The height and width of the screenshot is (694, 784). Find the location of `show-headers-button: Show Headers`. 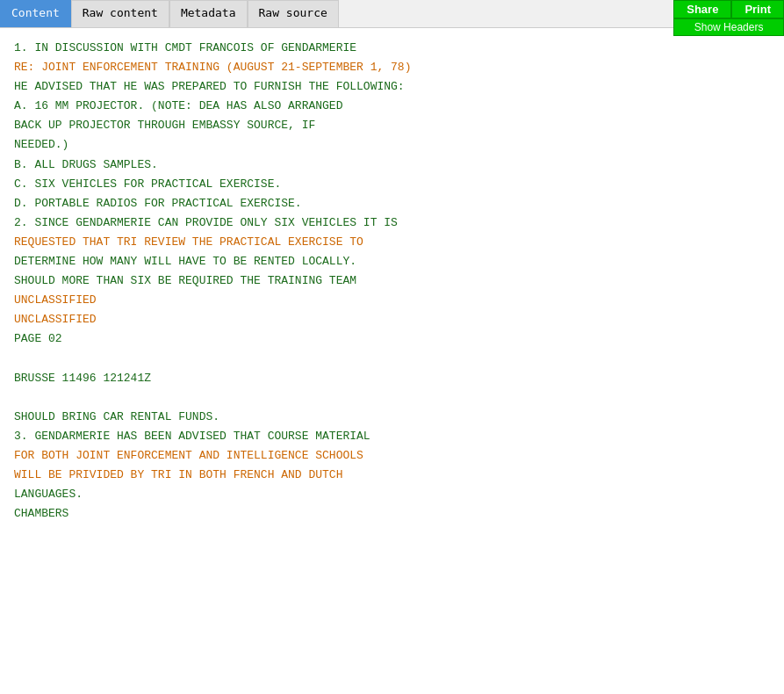

show-headers-button: Show Headers is located at coordinates (729, 27).